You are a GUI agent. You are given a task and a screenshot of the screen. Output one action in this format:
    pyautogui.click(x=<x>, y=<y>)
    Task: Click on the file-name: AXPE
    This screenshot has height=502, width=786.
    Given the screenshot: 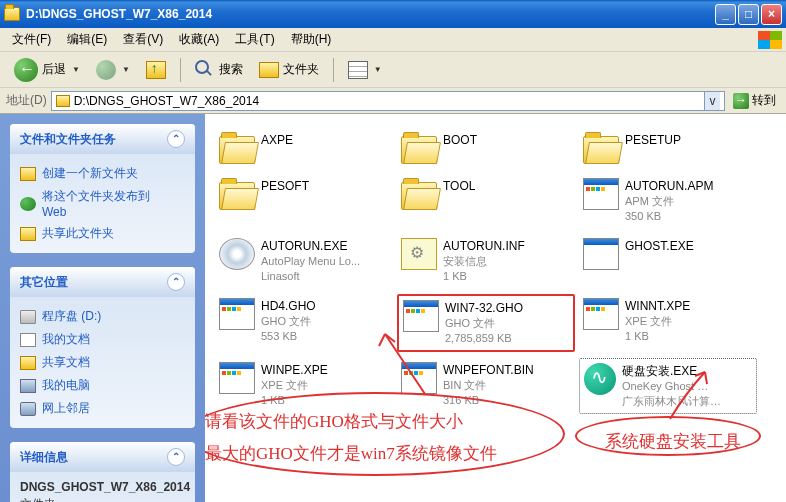 What is the action you would take?
    pyautogui.click(x=325, y=140)
    